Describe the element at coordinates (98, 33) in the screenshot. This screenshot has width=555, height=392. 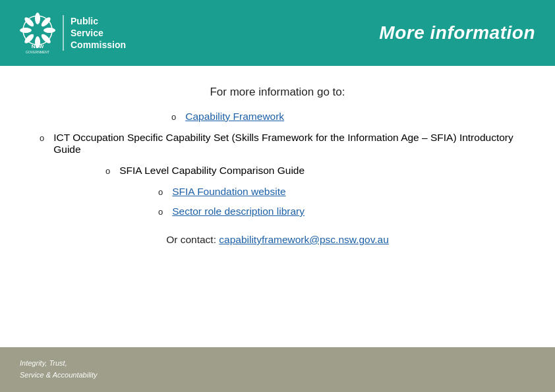
I see `logo-line2: Service` at that location.